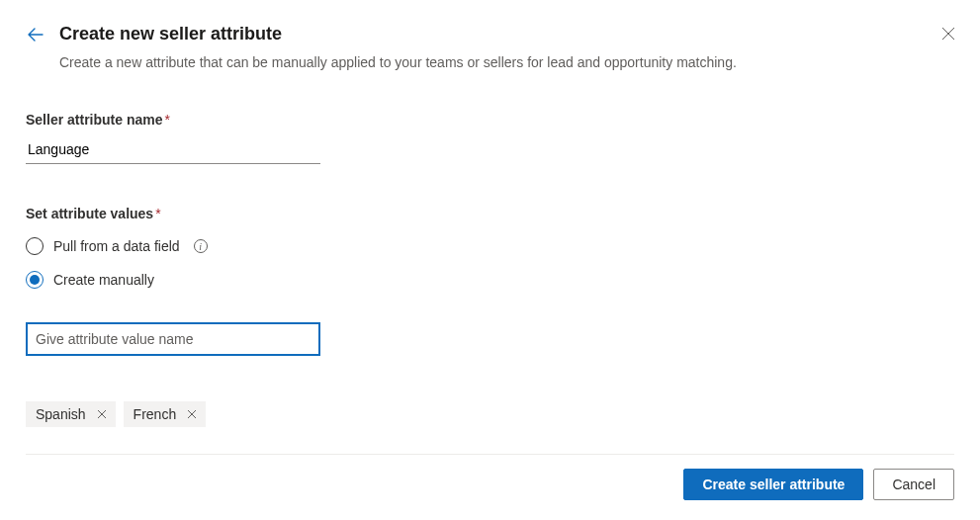 The height and width of the screenshot is (520, 980). What do you see at coordinates (104, 280) in the screenshot?
I see `radio-label: Create manually` at bounding box center [104, 280].